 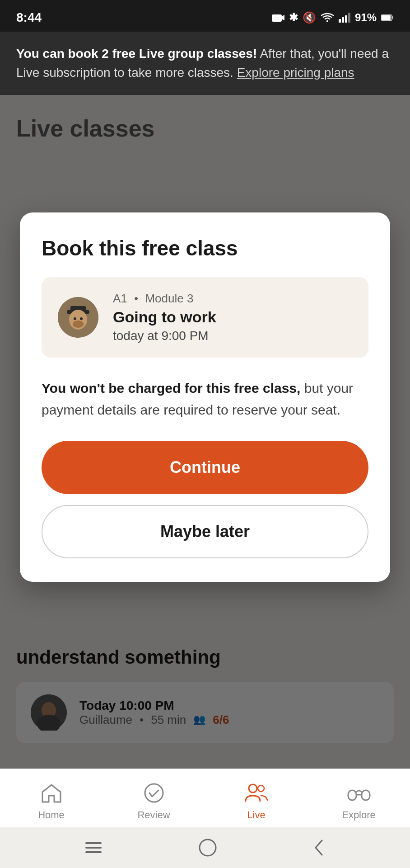 I want to click on nav-label-live: Live, so click(x=256, y=815).